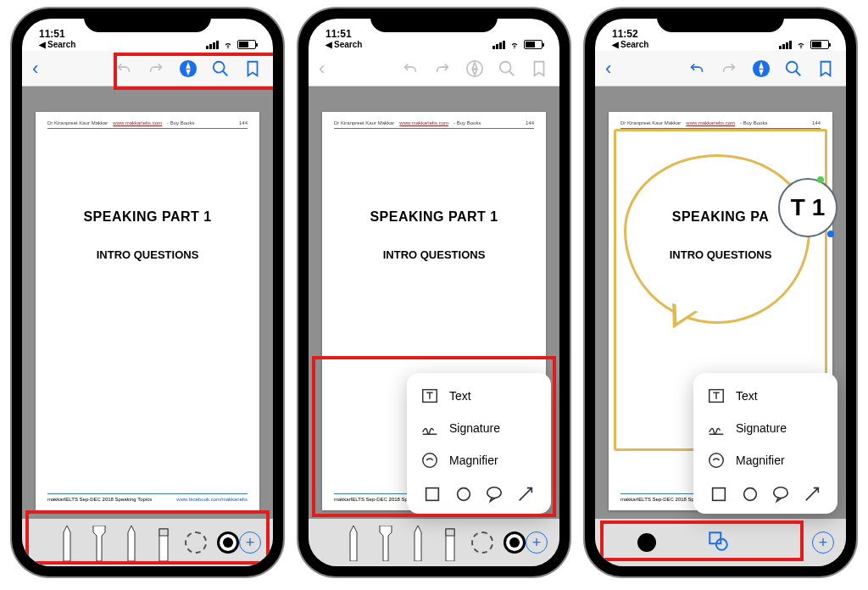 The width and height of the screenshot is (868, 590). I want to click on status-time: 11:51, so click(53, 34).